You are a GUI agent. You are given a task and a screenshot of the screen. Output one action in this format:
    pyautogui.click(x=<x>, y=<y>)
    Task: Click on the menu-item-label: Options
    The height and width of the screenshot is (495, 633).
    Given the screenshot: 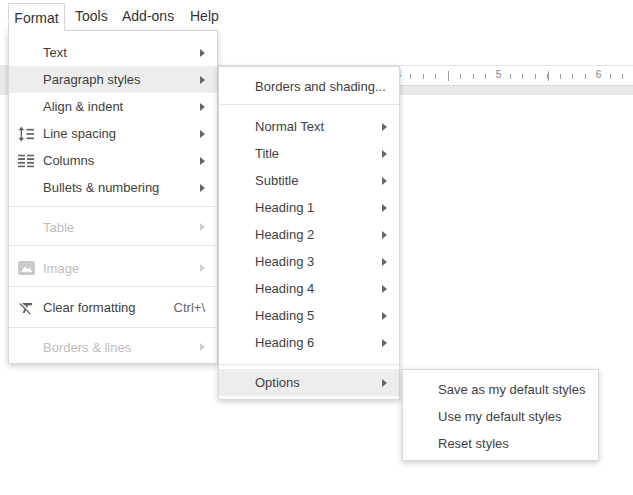 What is the action you would take?
    pyautogui.click(x=278, y=382)
    